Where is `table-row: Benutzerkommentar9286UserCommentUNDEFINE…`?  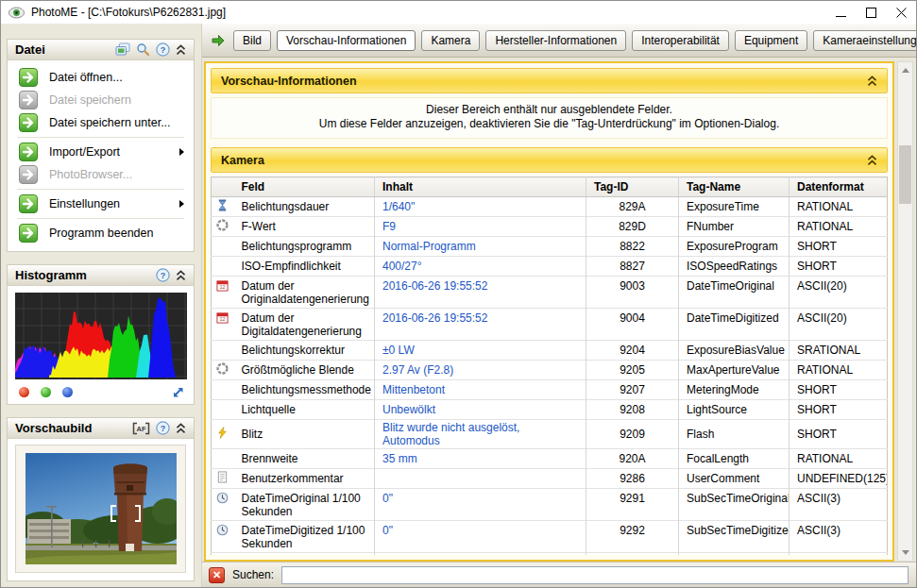
table-row: Benutzerkommentar9286UserCommentUNDEFINE… is located at coordinates (550, 479).